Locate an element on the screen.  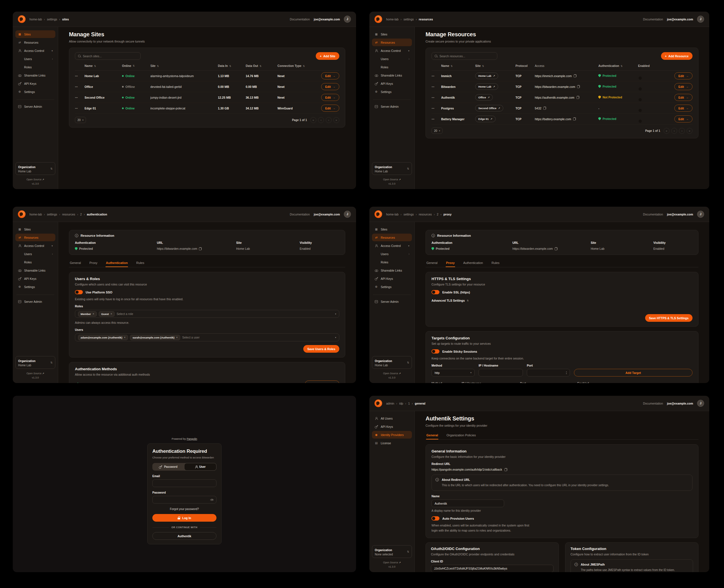
sidebar-item-shareable-links: Shareable Links is located at coordinates (35, 270).